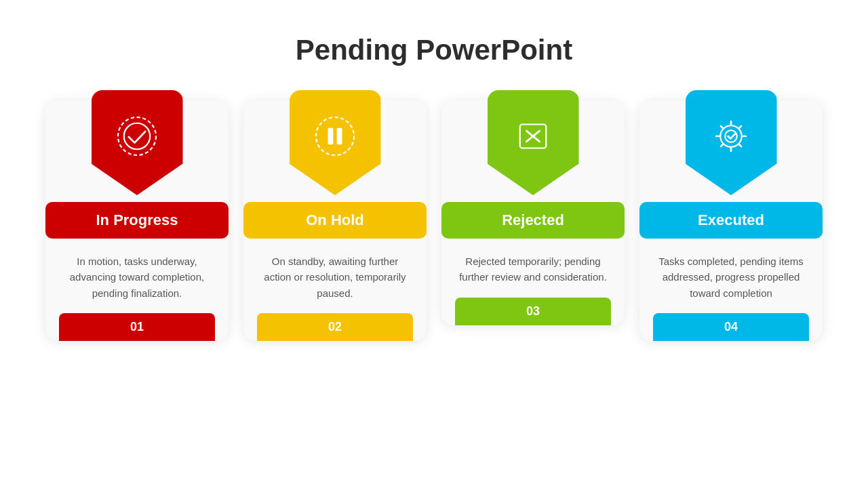  What do you see at coordinates (137, 276) in the screenshot?
I see `card-description-01: In motion, tasks underway, advancing tow…` at bounding box center [137, 276].